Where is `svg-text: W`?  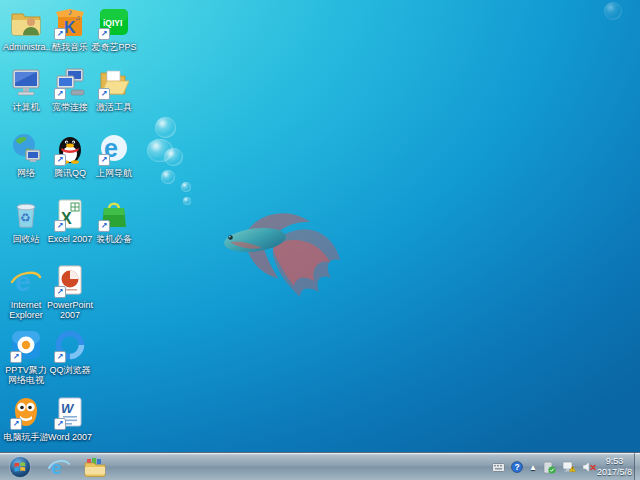 svg-text: W is located at coordinates (68, 408).